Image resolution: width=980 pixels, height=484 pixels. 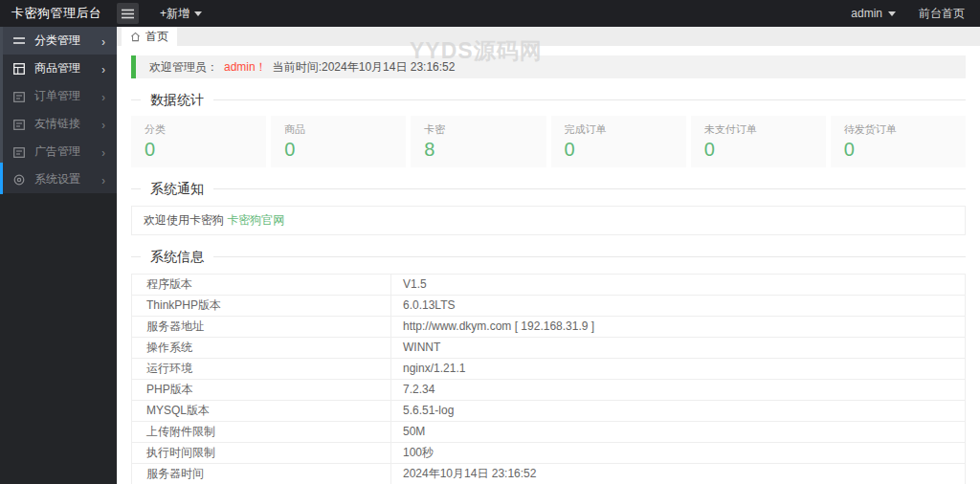 I want to click on welcome-admin-name: admin！, so click(x=245, y=67).